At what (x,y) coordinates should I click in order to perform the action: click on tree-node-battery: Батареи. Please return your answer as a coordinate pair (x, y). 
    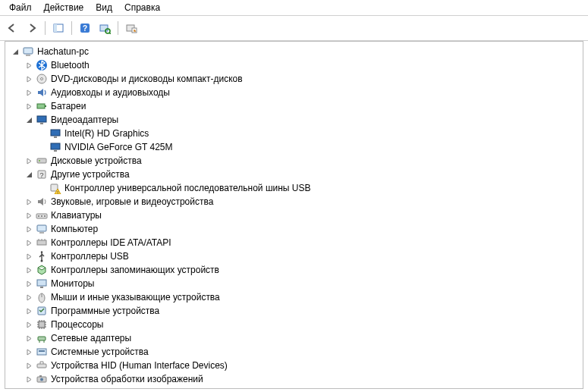
    Looking at the image, I should click on (294, 106).